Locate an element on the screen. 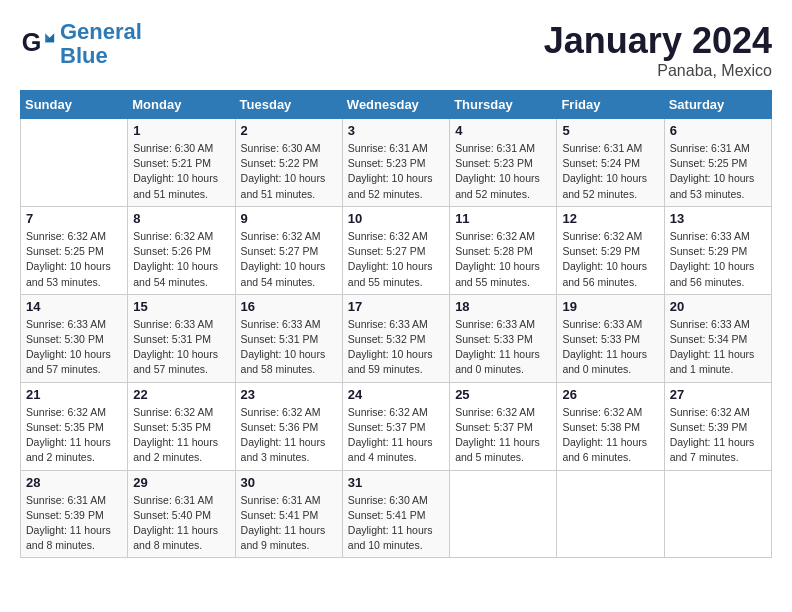 The image size is (792, 612). logo-line2: Blue is located at coordinates (84, 56).